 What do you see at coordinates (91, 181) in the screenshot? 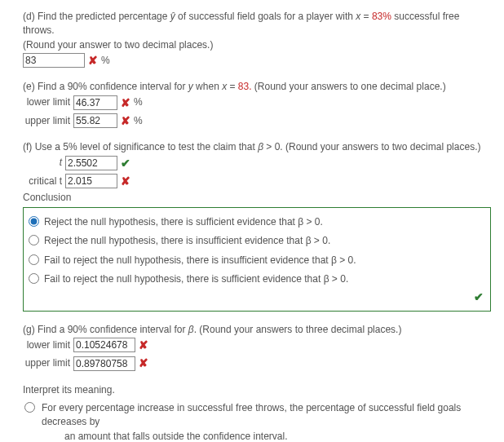
I see `critical-t-input` at bounding box center [91, 181].